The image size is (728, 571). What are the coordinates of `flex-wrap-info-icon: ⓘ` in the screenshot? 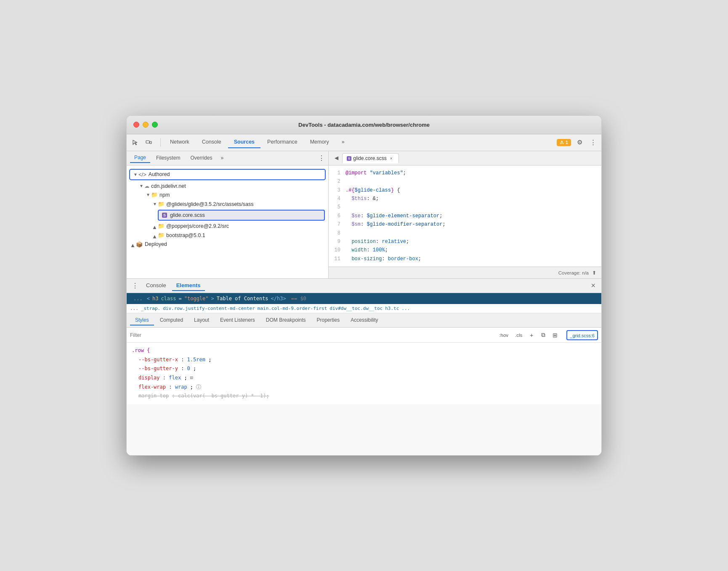 It's located at (199, 387).